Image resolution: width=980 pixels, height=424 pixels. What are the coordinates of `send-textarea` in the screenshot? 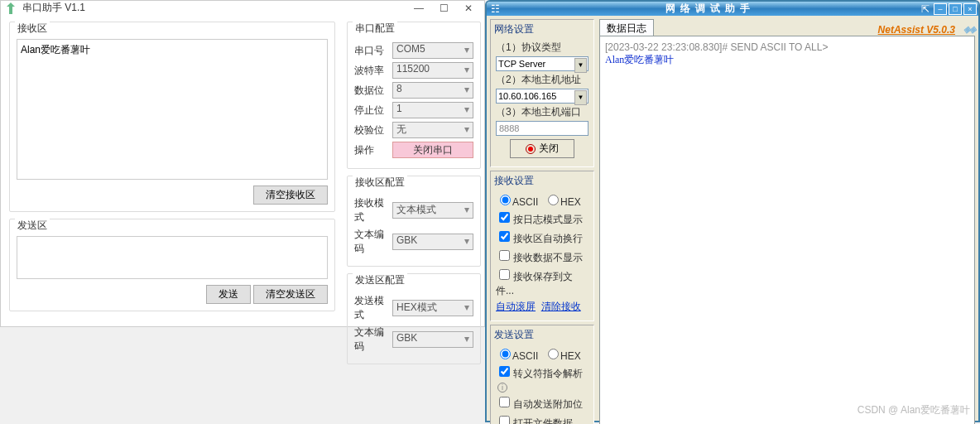 It's located at (172, 258).